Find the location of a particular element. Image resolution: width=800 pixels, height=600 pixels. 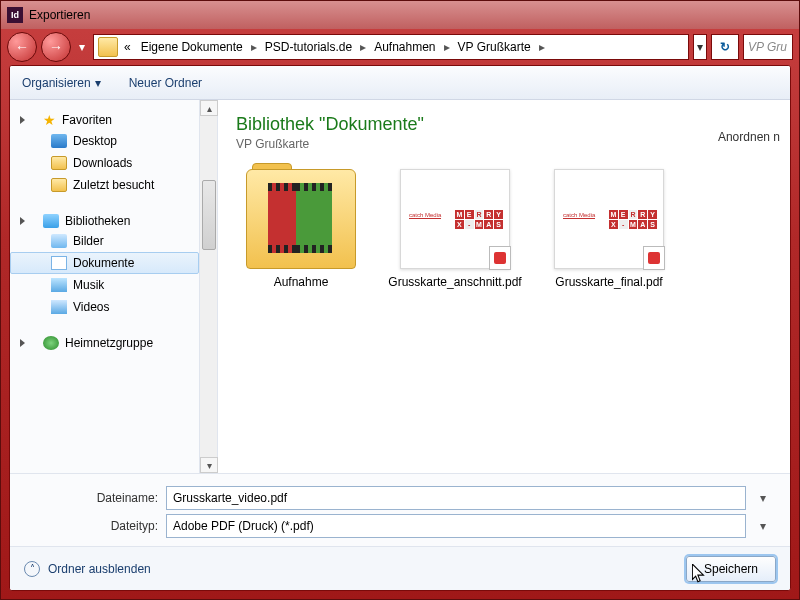

homegroup-header: Heimnetzgruppe is located at coordinates (104, 342).